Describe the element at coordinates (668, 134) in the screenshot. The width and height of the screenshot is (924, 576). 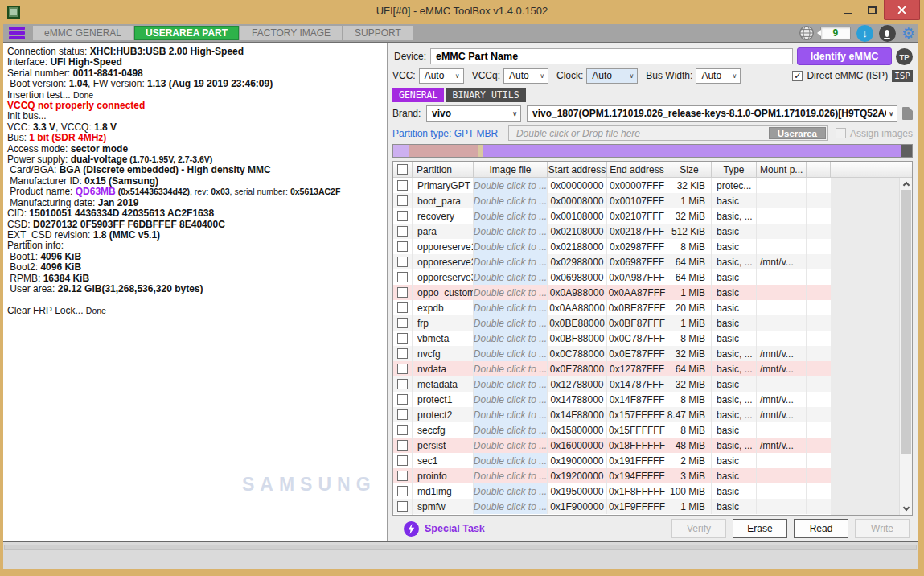
I see `image-drop-input: Double click or Drop file here Userarea` at that location.